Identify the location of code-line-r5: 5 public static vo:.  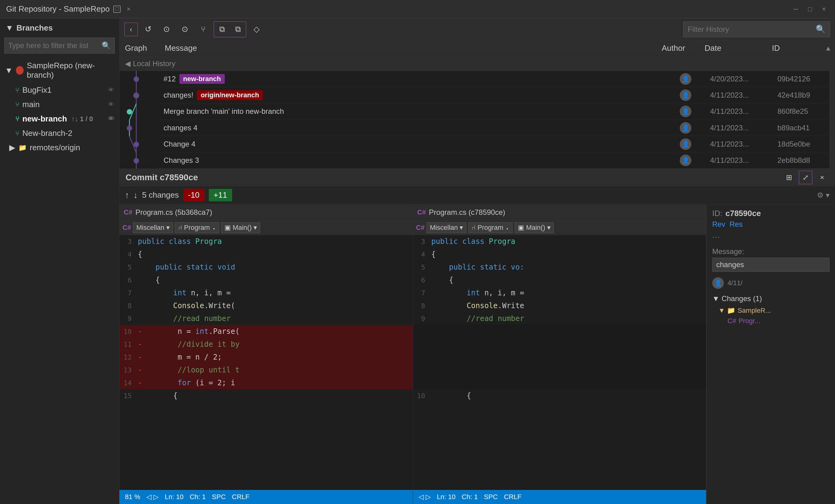
(560, 267).